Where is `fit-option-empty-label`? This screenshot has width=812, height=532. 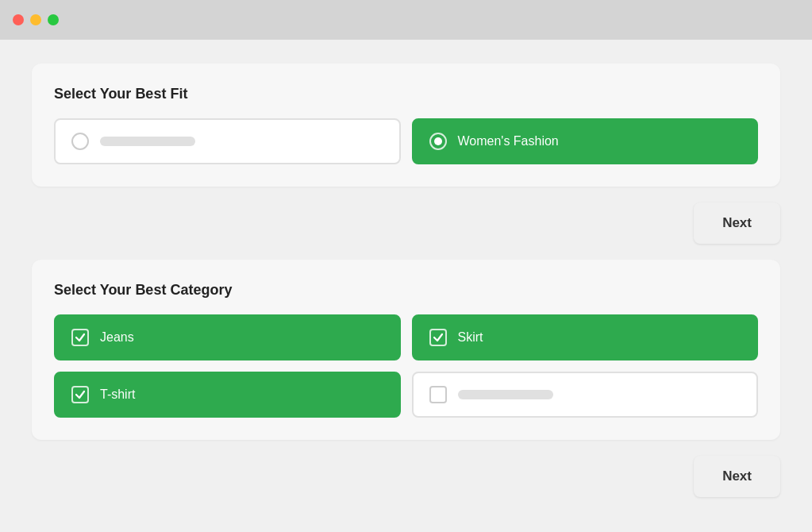 fit-option-empty-label is located at coordinates (148, 141).